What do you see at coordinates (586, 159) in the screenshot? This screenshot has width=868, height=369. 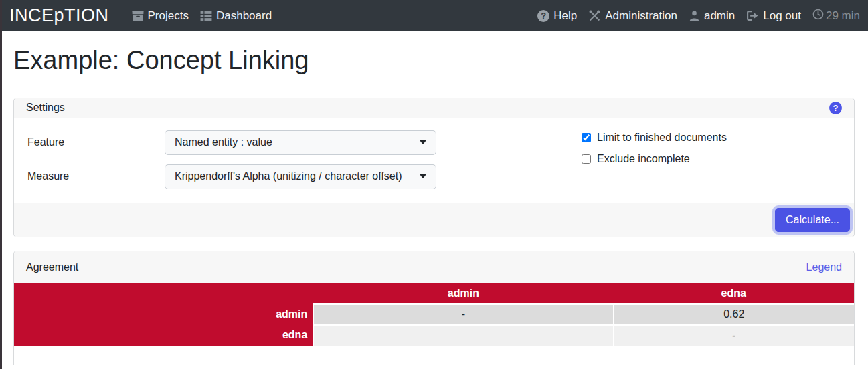 I see `exclude-incomplete-checkbox` at bounding box center [586, 159].